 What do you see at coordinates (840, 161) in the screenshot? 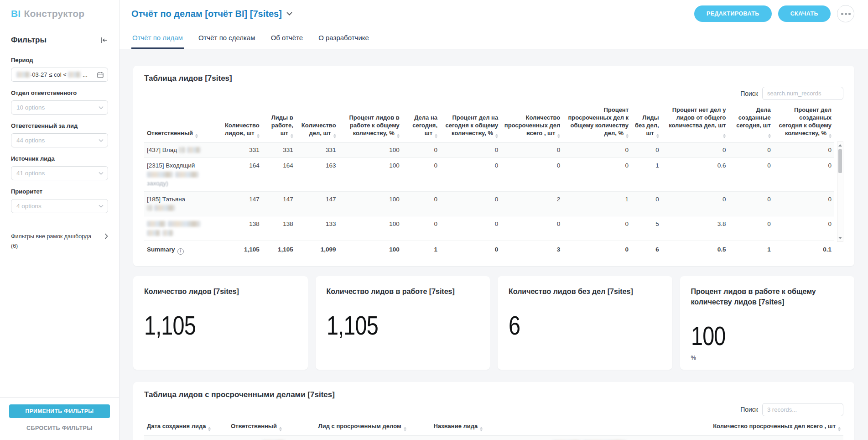
I see `scrollbar-thumb` at bounding box center [840, 161].